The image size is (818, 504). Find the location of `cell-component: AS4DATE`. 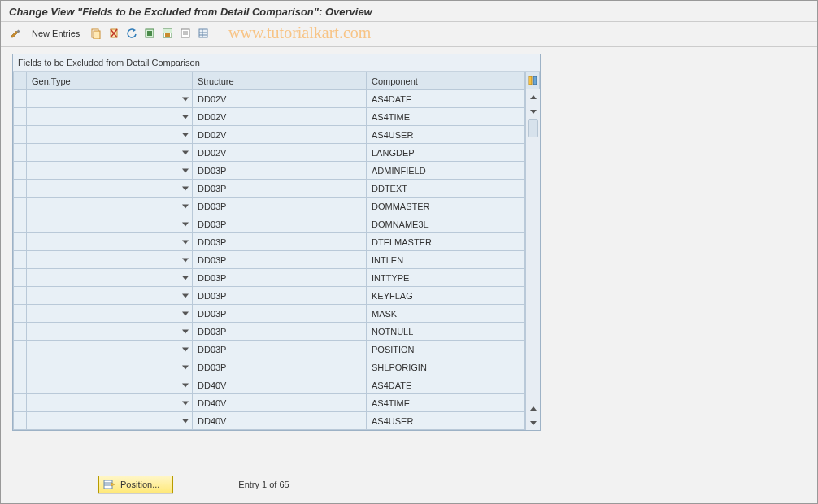

cell-component: AS4DATE is located at coordinates (446, 99).